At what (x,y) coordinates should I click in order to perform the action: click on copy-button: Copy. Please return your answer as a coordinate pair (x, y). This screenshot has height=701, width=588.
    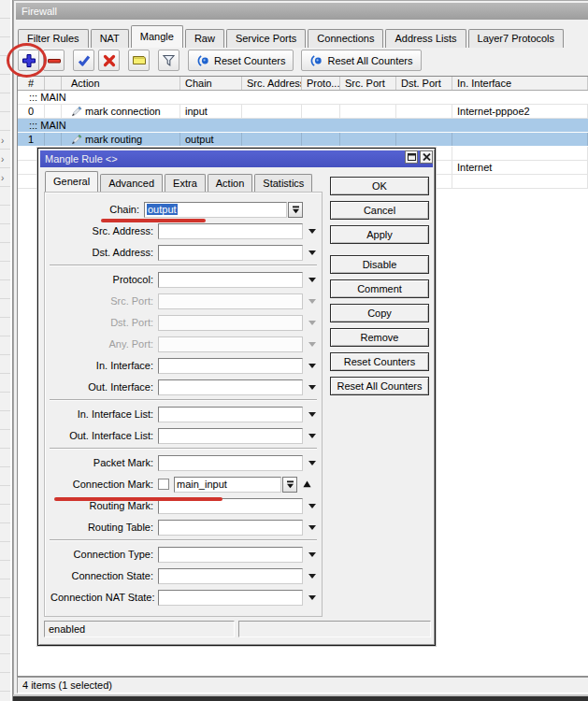
    Looking at the image, I should click on (380, 313).